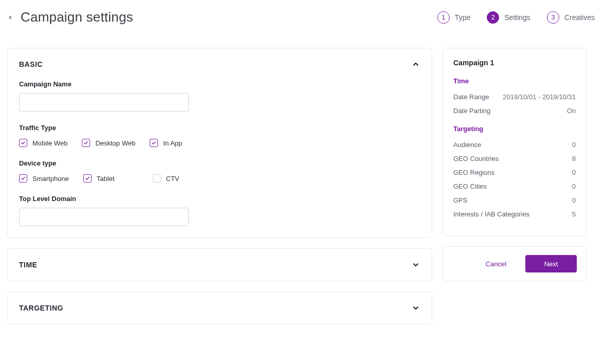 Image resolution: width=602 pixels, height=364 pixels. What do you see at coordinates (106, 179) in the screenshot?
I see `checkbox-label: Tablet` at bounding box center [106, 179].